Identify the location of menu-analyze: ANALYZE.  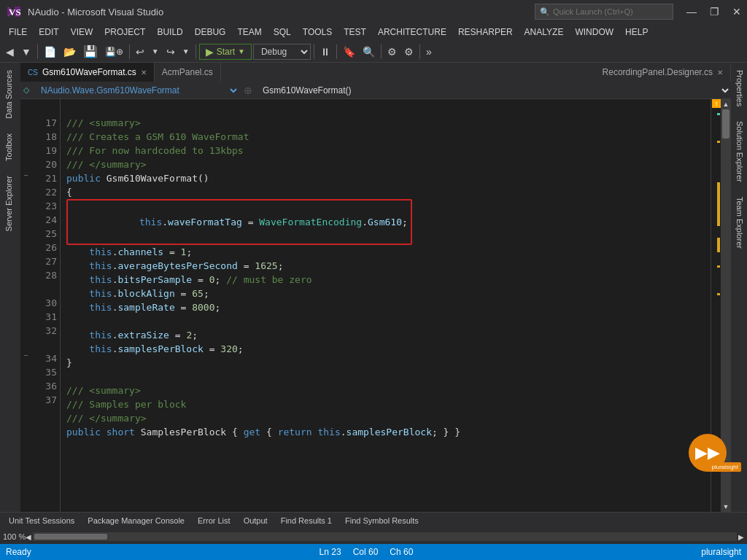
(544, 32).